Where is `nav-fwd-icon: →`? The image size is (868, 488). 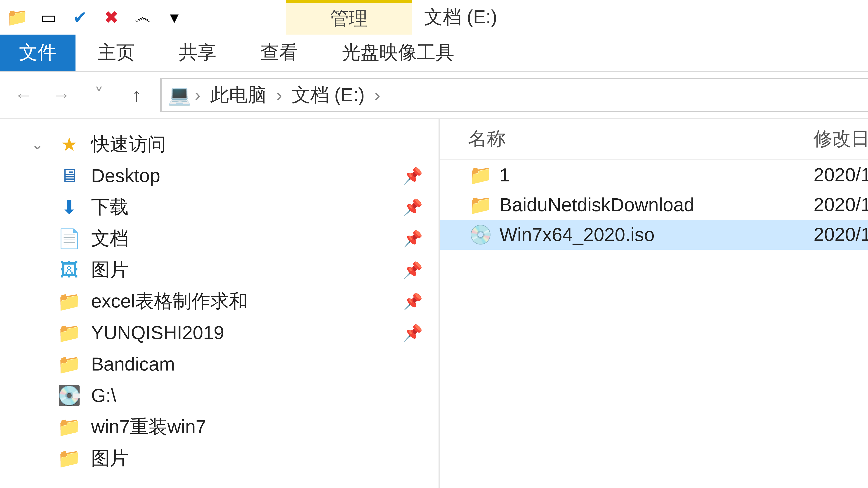 nav-fwd-icon: → is located at coordinates (61, 95).